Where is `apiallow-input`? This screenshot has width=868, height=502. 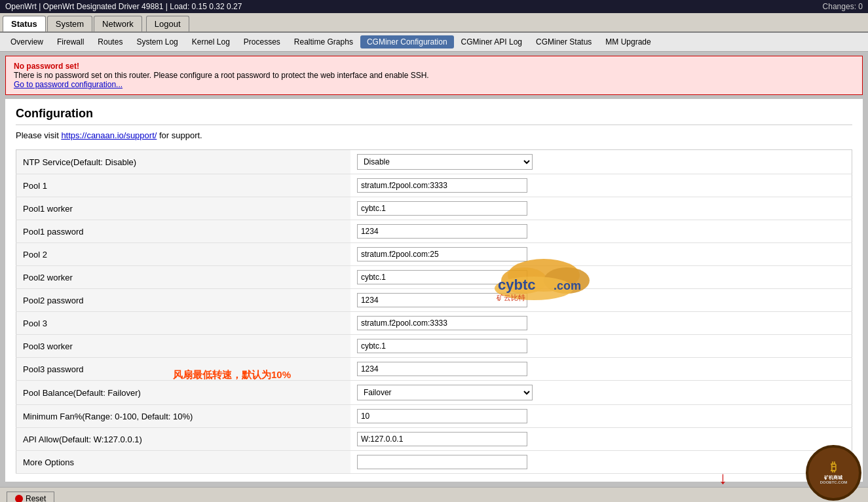
apiallow-input is located at coordinates (442, 439).